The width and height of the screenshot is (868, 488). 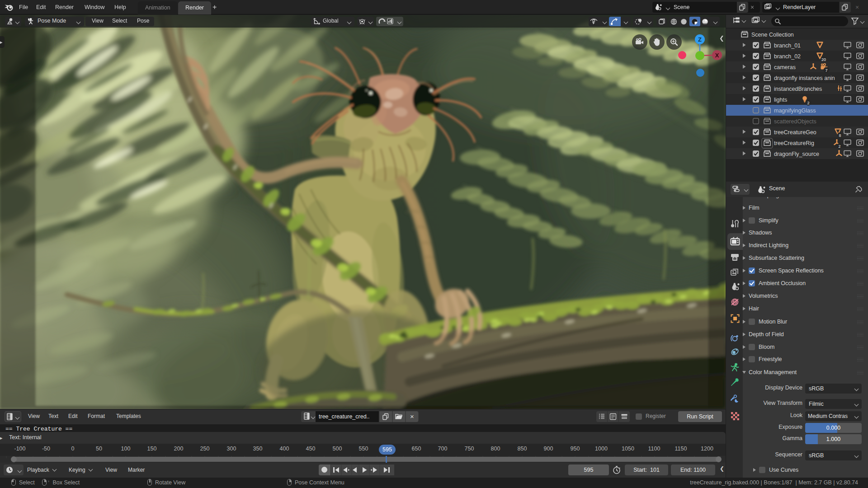 I want to click on svg-text: cameras, so click(x=785, y=67).